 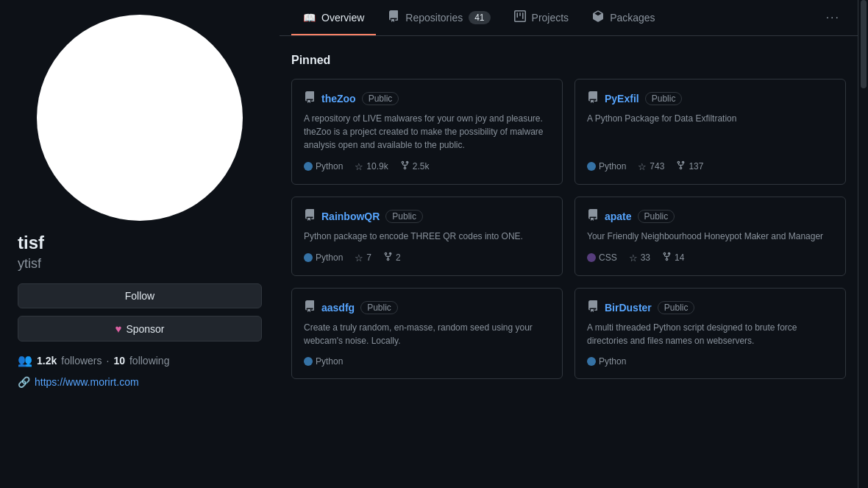 I want to click on forks-count: 2, so click(x=399, y=258).